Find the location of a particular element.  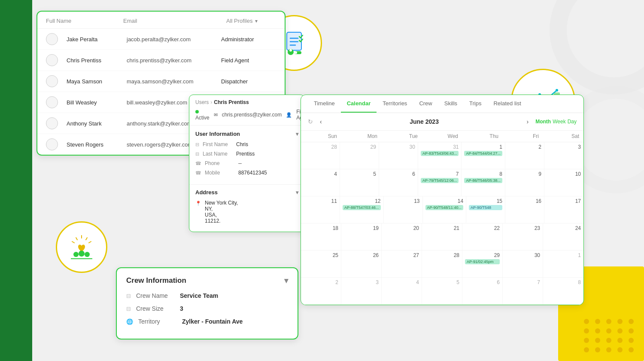

calendar-cell: 22 is located at coordinates (483, 237).